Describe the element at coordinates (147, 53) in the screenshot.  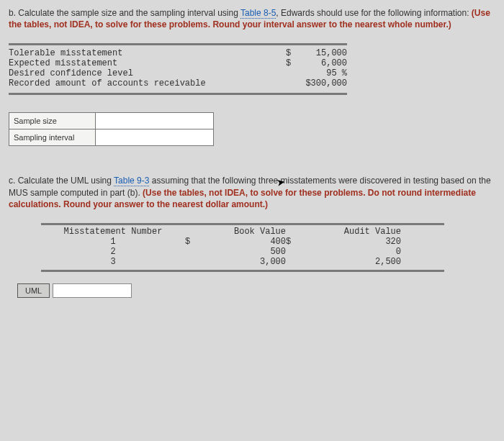
I see `given-label: Tolerable misstatement` at that location.